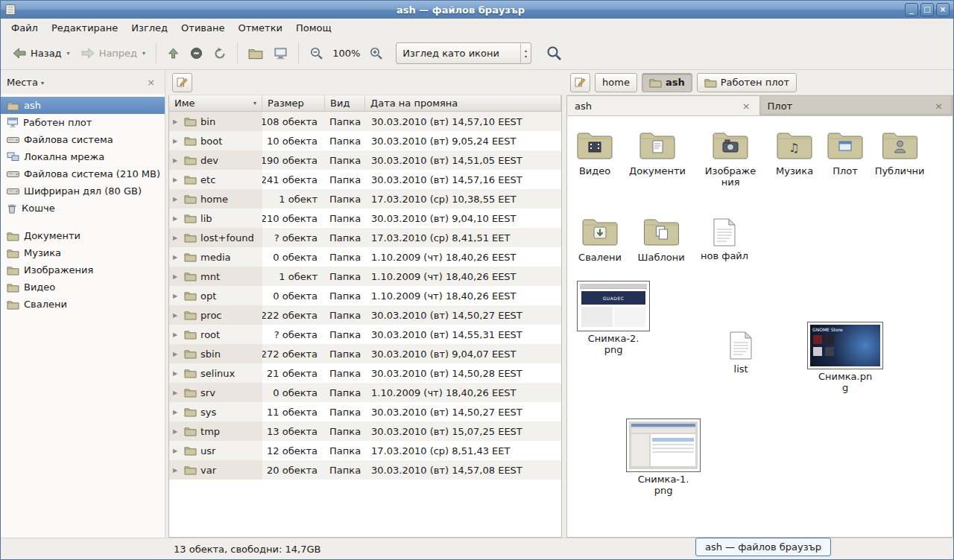 The width and height of the screenshot is (954, 560). What do you see at coordinates (365, 451) in the screenshot?
I see `file-row-usr: ▶usr12 обектаПапка17.03.2010 (ср) 8,51,4…` at bounding box center [365, 451].